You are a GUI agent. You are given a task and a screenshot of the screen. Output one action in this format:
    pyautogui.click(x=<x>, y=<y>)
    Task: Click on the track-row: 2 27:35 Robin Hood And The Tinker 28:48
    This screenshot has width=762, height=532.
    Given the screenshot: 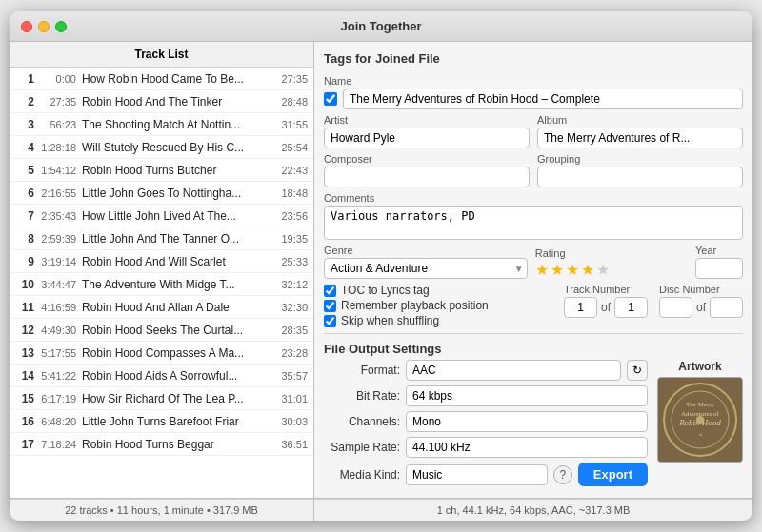 What is the action you would take?
    pyautogui.click(x=162, y=102)
    